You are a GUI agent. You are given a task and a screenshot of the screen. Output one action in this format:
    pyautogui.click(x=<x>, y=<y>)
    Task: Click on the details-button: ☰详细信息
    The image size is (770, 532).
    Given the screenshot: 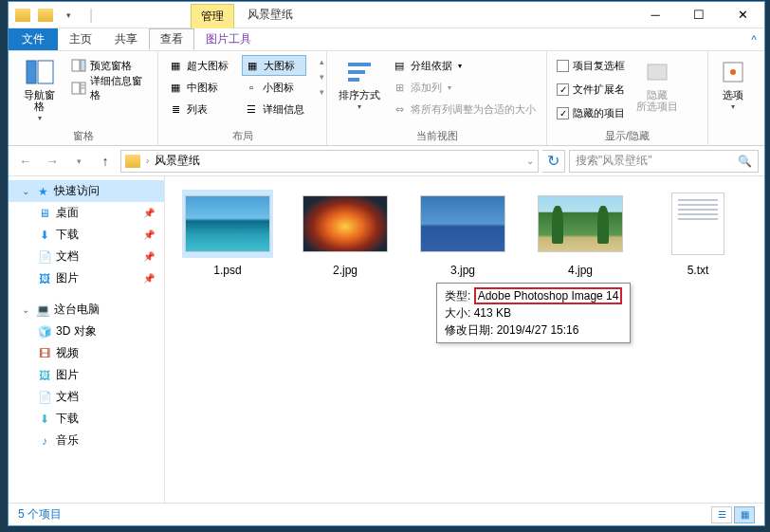 What is the action you would take?
    pyautogui.click(x=274, y=109)
    